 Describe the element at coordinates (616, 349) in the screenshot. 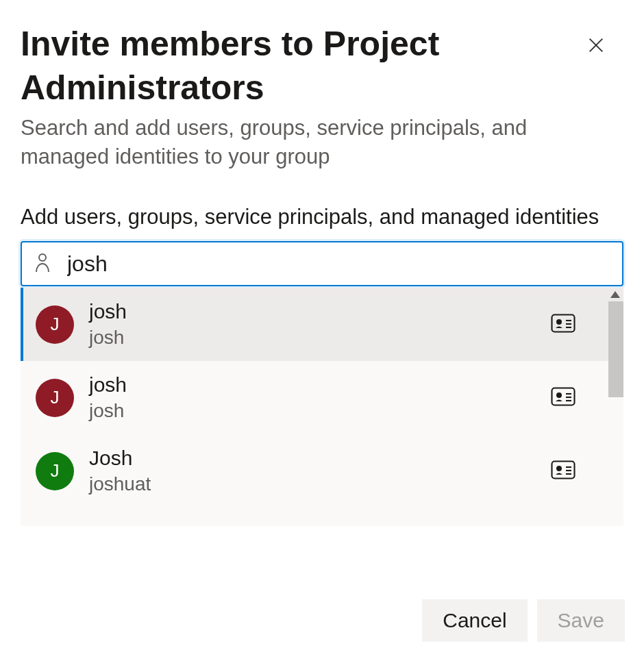

I see `scrollbar-thumb` at that location.